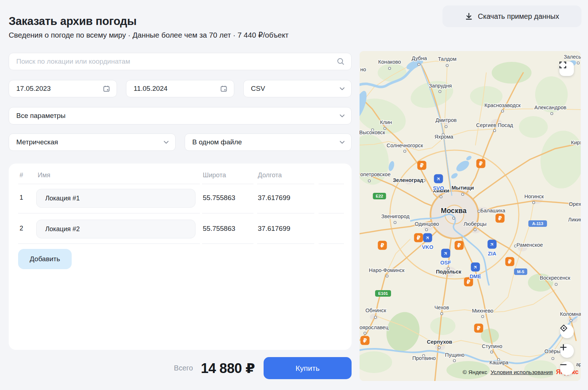 The width and height of the screenshot is (588, 390). What do you see at coordinates (493, 211) in the screenshot?
I see `map-city-label: Балашиха` at bounding box center [493, 211].